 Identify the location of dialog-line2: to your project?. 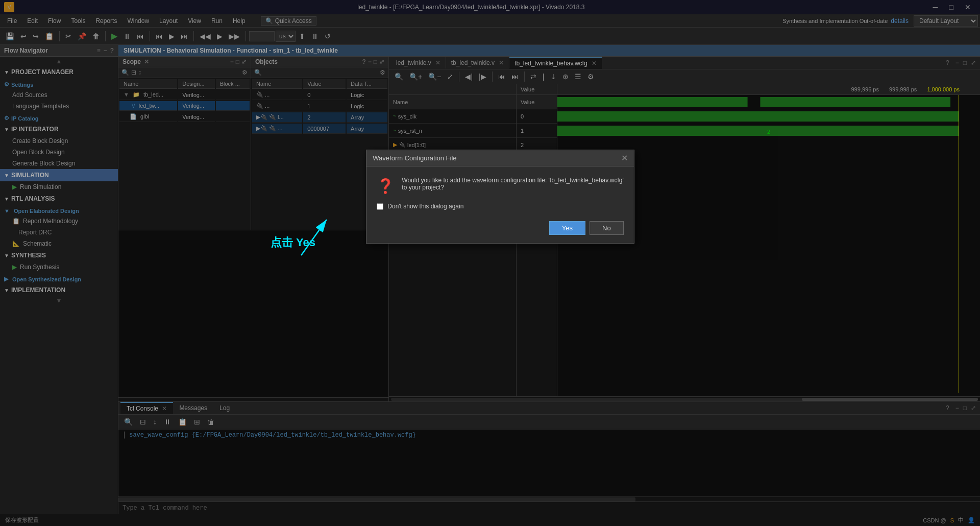
(512, 187).